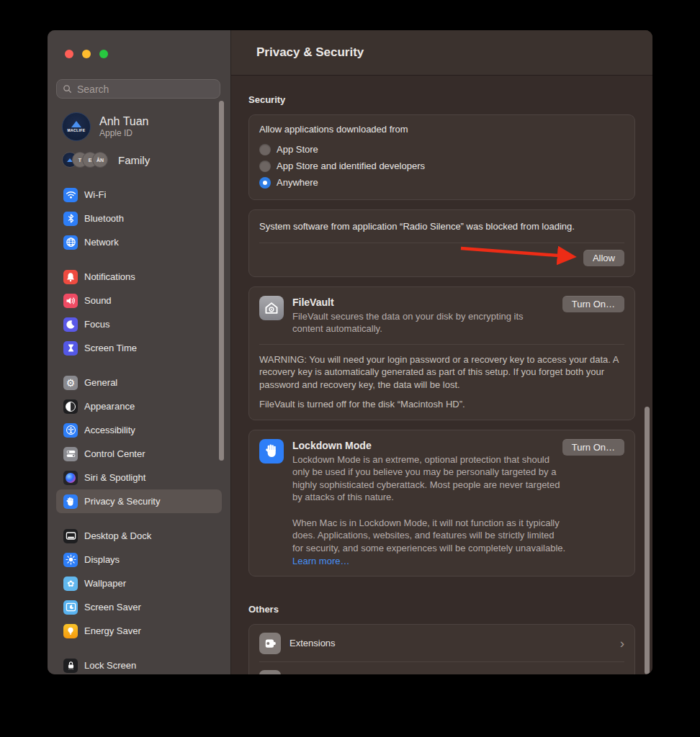  What do you see at coordinates (442, 183) in the screenshot?
I see `radio-option-anywhere: Anywhere` at bounding box center [442, 183].